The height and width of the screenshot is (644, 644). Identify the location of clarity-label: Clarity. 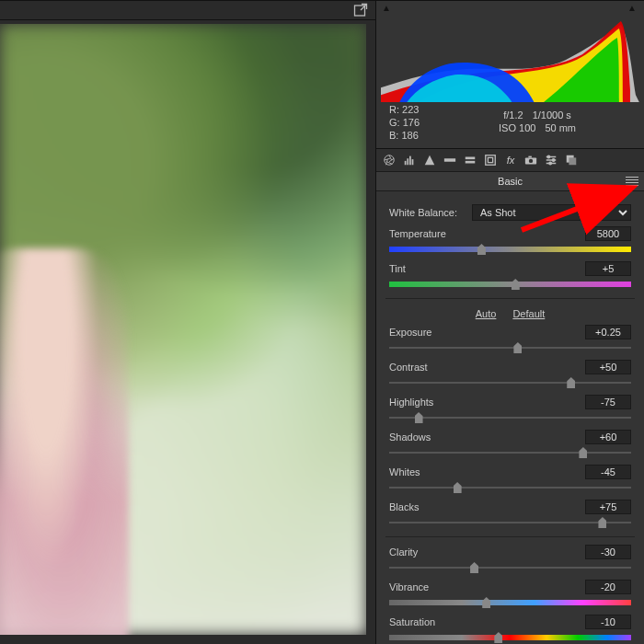
(488, 552).